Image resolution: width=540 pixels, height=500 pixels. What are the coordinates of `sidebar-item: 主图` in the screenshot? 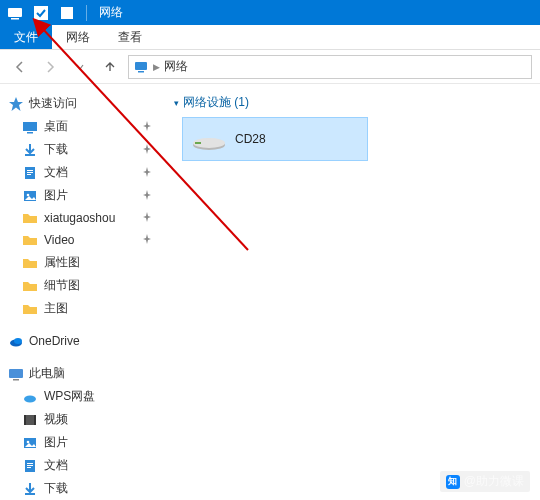 It's located at (80, 308).